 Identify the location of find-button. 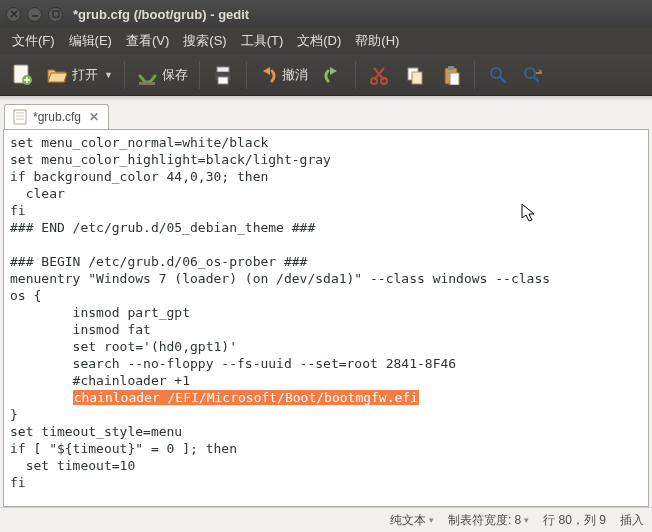
(498, 75).